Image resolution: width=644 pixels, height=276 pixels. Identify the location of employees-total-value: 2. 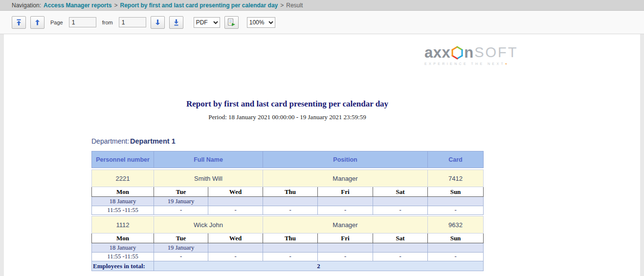
(319, 266).